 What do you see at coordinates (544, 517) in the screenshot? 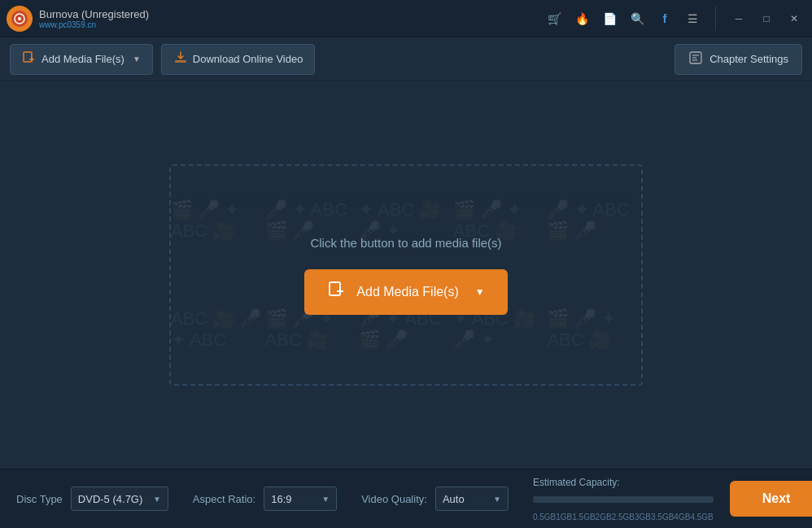
I see `capacity-tick-0: 0.5GB` at bounding box center [544, 517].